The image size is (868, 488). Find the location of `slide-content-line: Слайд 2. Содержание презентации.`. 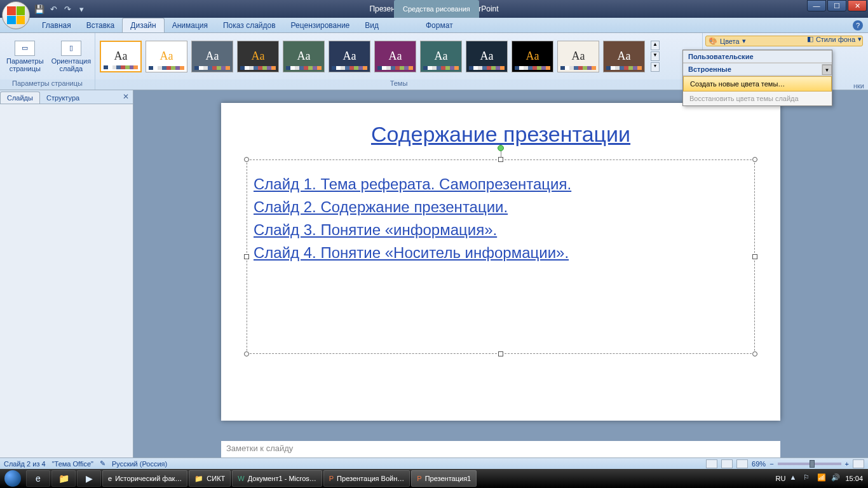

slide-content-line: Слайд 2. Содержание презентации. is located at coordinates (501, 207).